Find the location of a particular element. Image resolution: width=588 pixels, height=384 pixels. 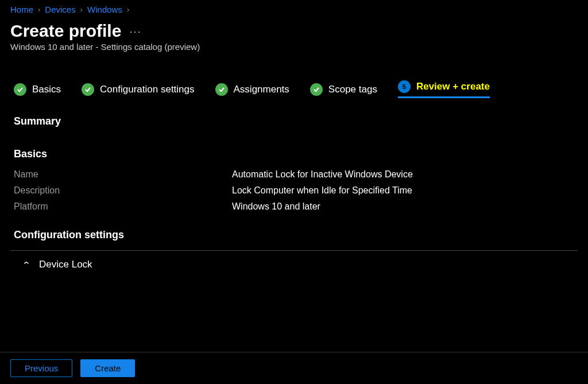

field-name: Name Automatic Lock for Inactive Windows… is located at coordinates (294, 174).